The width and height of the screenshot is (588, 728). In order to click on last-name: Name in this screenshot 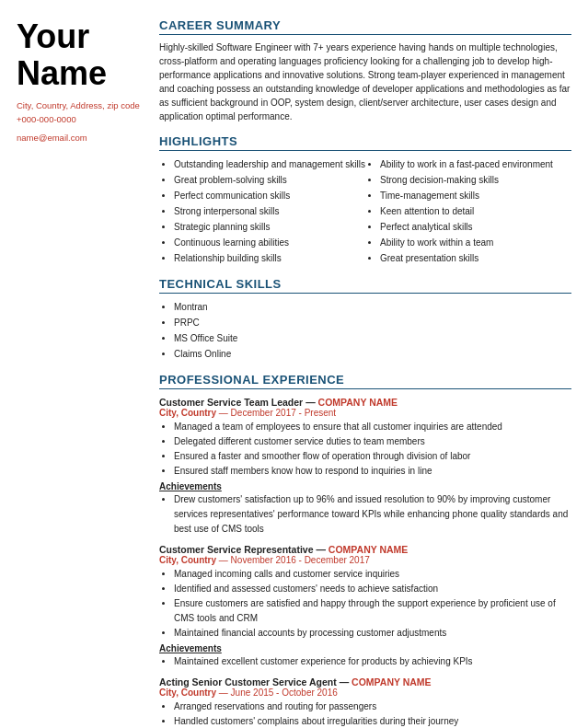, I will do `click(62, 74)`.